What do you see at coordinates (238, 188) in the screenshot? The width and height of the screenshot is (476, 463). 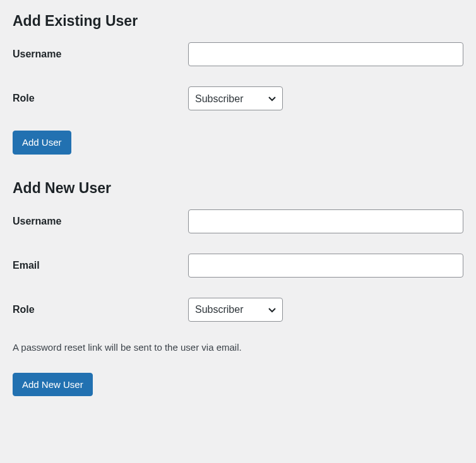 I see `add-new-user-heading: Add New User` at bounding box center [238, 188].